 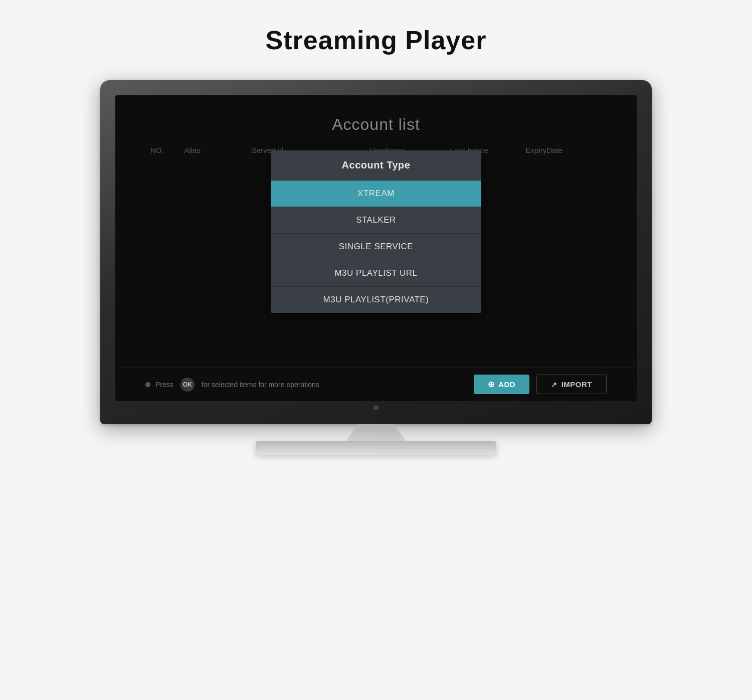 I want to click on import-icon: ↗, so click(x=554, y=385).